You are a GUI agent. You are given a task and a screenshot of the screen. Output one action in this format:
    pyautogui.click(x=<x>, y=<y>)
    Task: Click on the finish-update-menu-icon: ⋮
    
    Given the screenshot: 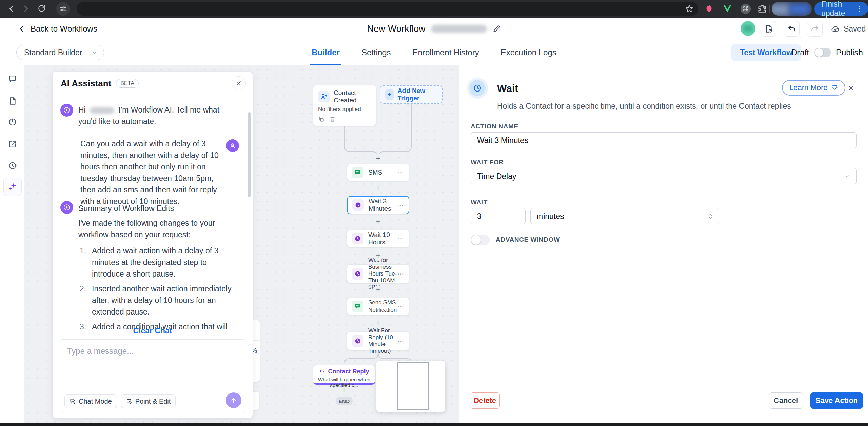 What is the action you would take?
    pyautogui.click(x=859, y=9)
    